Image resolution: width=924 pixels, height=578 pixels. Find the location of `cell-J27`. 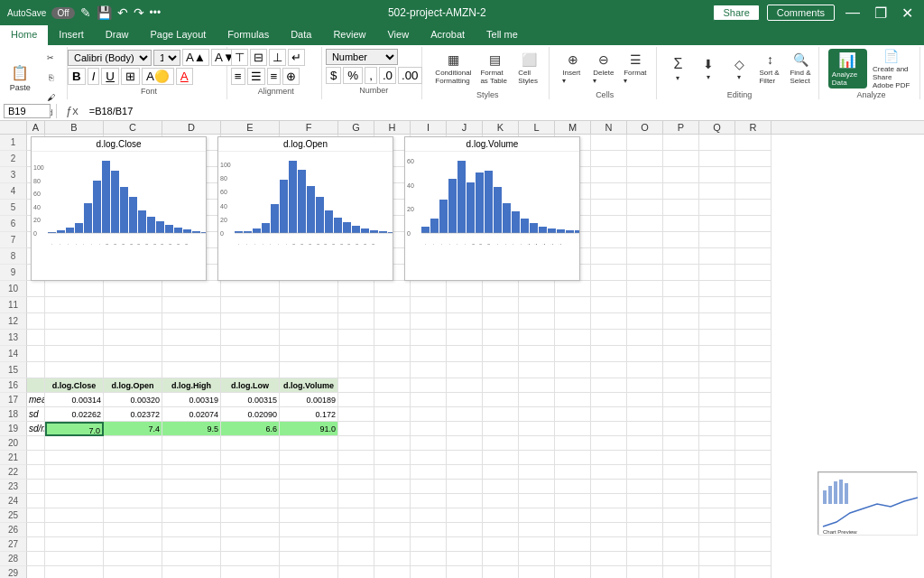

cell-J27 is located at coordinates (465, 545).